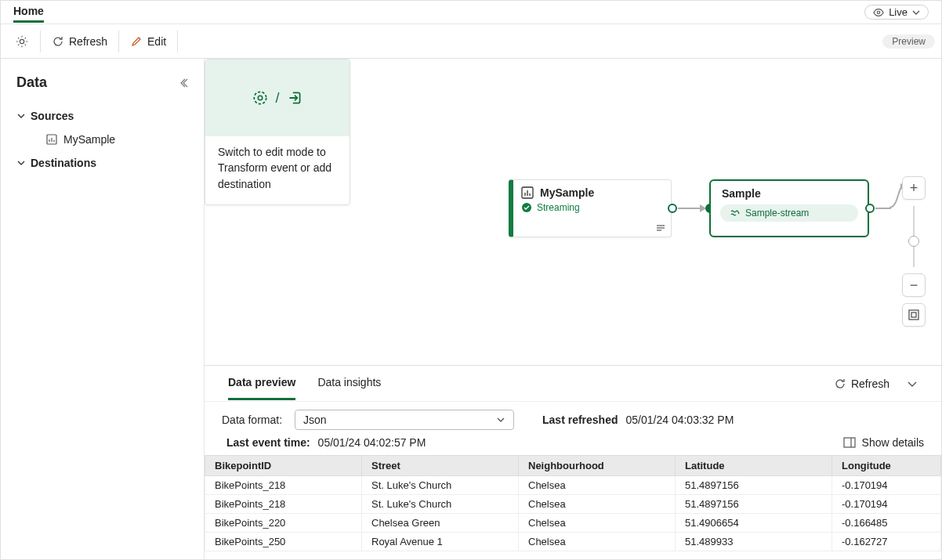 The height and width of the screenshot is (560, 942). Describe the element at coordinates (277, 132) in the screenshot. I see `destination-placeholder-node: / Switch to edit mode to Transform event…` at that location.